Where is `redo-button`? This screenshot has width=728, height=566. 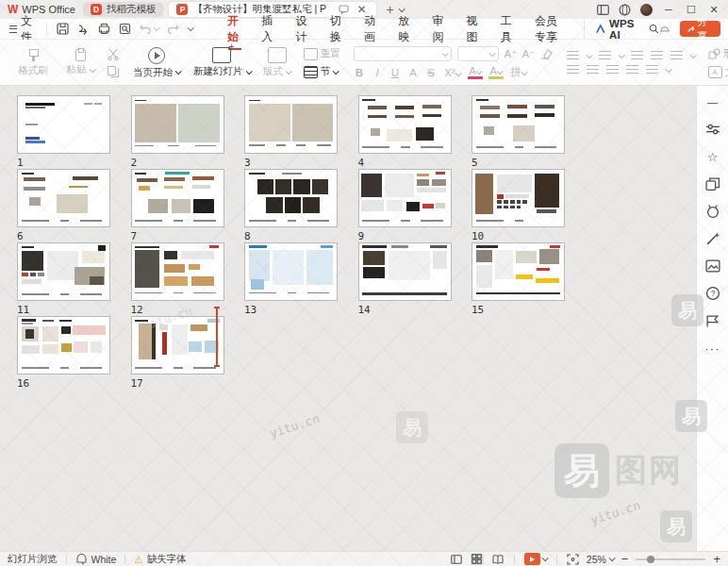 redo-button is located at coordinates (174, 28).